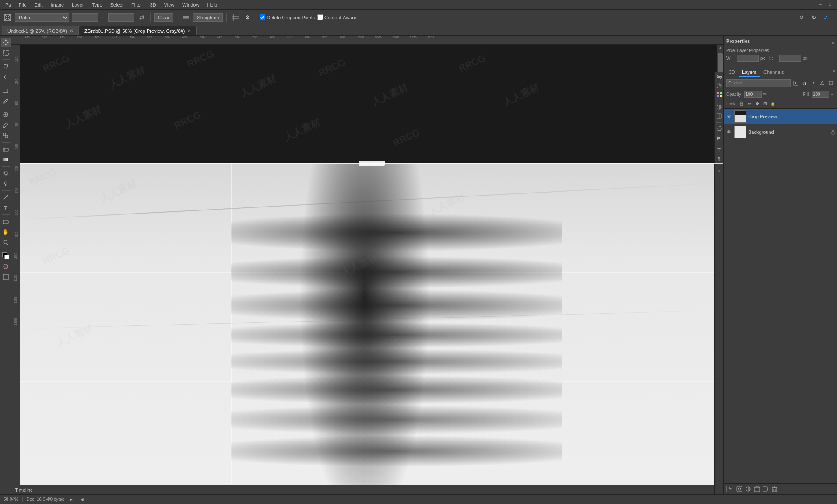 The width and height of the screenshot is (837, 504). What do you see at coordinates (6, 66) in the screenshot?
I see `lasso-tool` at bounding box center [6, 66].